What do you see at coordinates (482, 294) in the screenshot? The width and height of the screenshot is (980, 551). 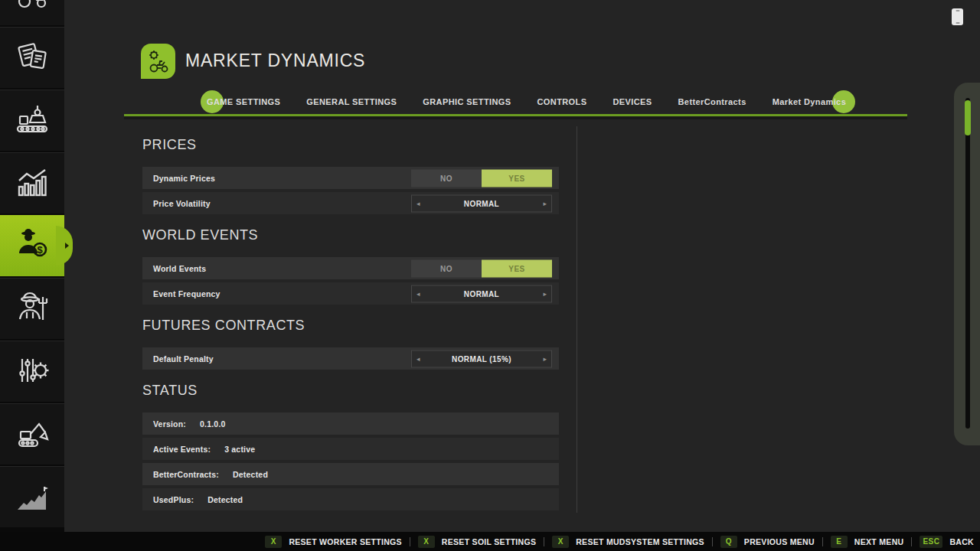 I see `event-frequency-selector: ◂ NORMAL ▸` at bounding box center [482, 294].